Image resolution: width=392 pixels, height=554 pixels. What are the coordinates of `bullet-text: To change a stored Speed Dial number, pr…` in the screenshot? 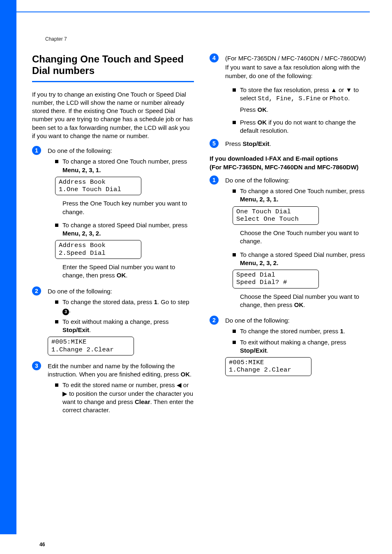 It's located at (307, 259).